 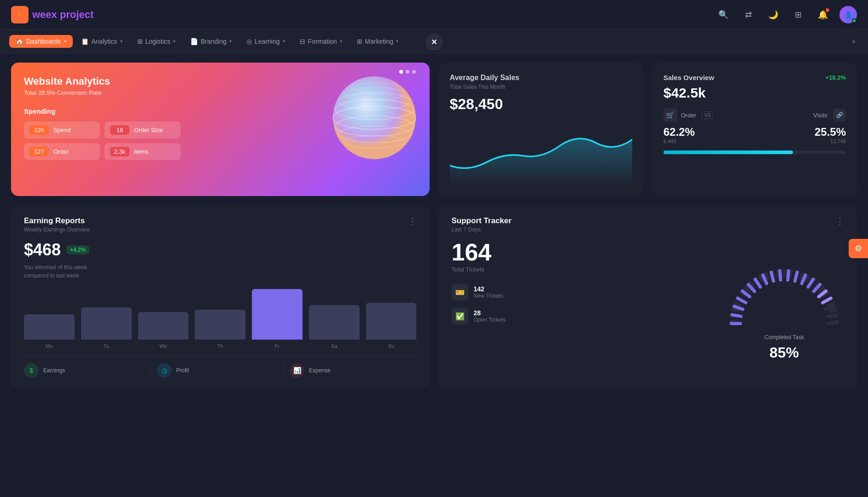 I want to click on daily-sales-title: Average Daily Sales, so click(x=541, y=78).